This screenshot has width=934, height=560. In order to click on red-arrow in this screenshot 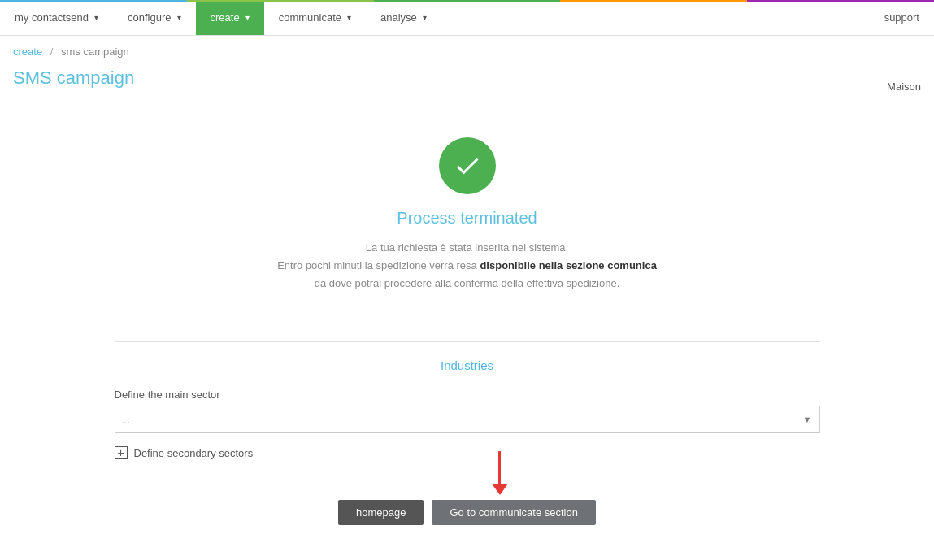, I will do `click(500, 473)`.